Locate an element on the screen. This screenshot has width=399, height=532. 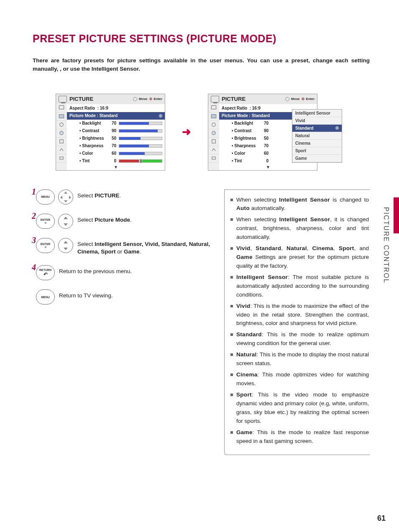
param-value: 90 is located at coordinates (264, 130).